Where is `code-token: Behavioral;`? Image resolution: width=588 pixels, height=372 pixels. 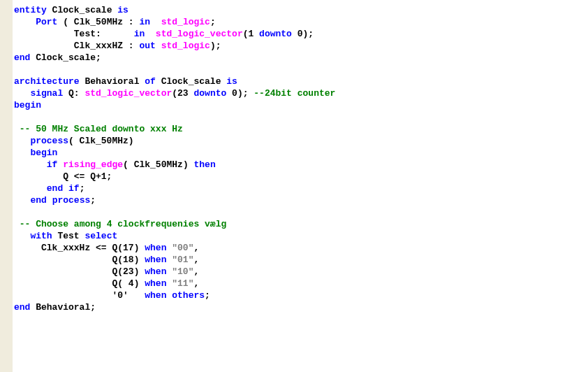 code-token: Behavioral; is located at coordinates (63, 308).